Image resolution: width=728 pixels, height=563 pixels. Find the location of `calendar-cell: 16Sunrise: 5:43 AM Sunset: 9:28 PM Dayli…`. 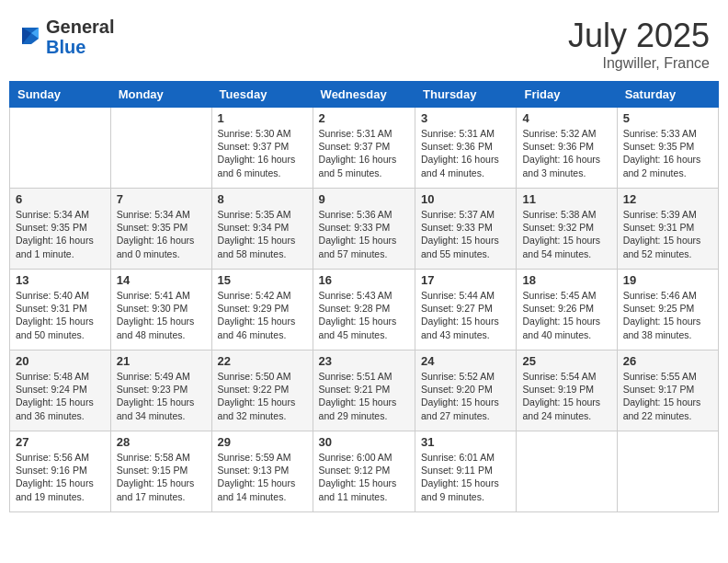

calendar-cell: 16Sunrise: 5:43 AM Sunset: 9:28 PM Dayli… is located at coordinates (364, 310).